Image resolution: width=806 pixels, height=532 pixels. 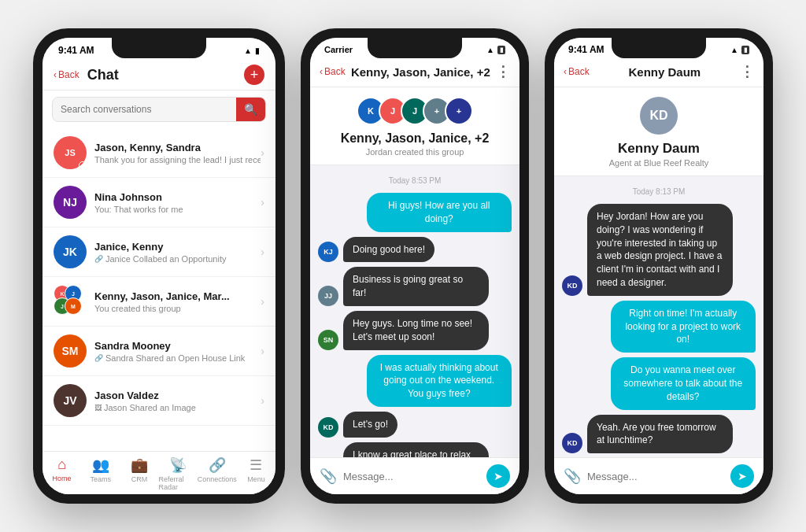 What do you see at coordinates (217, 479) in the screenshot?
I see `nav-label-connections: Connections` at bounding box center [217, 479].